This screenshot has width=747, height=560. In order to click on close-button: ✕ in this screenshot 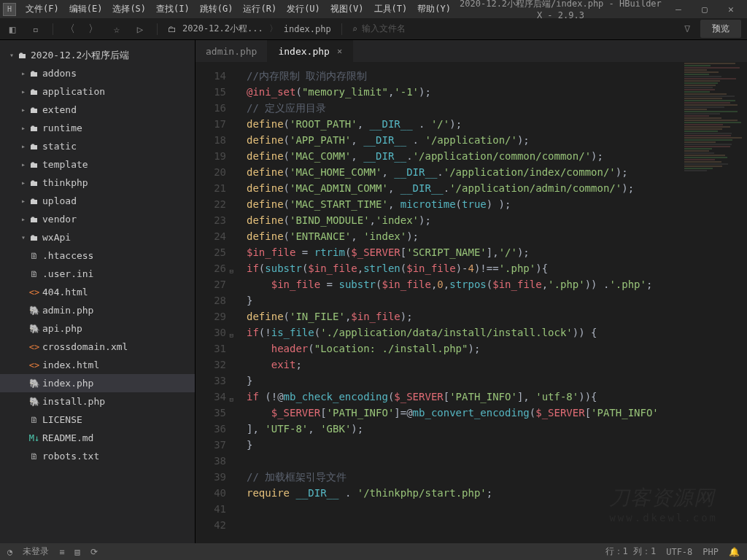, I will do `click(731, 9)`.